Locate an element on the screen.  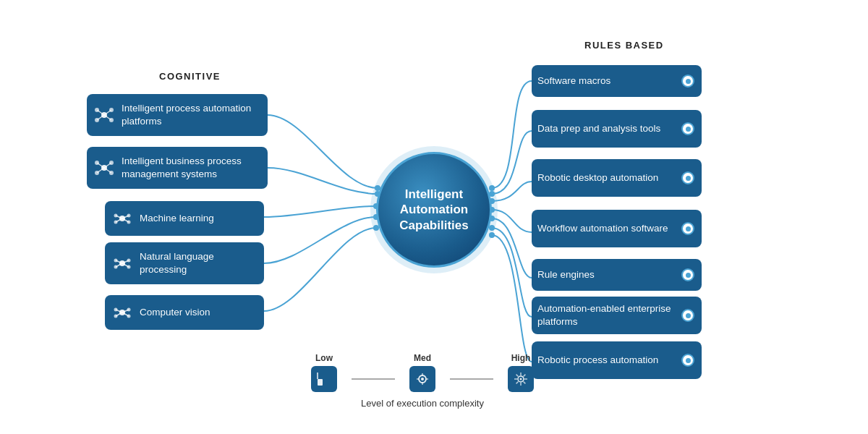
cap-was: Workflow automation software is located at coordinates (616, 229).